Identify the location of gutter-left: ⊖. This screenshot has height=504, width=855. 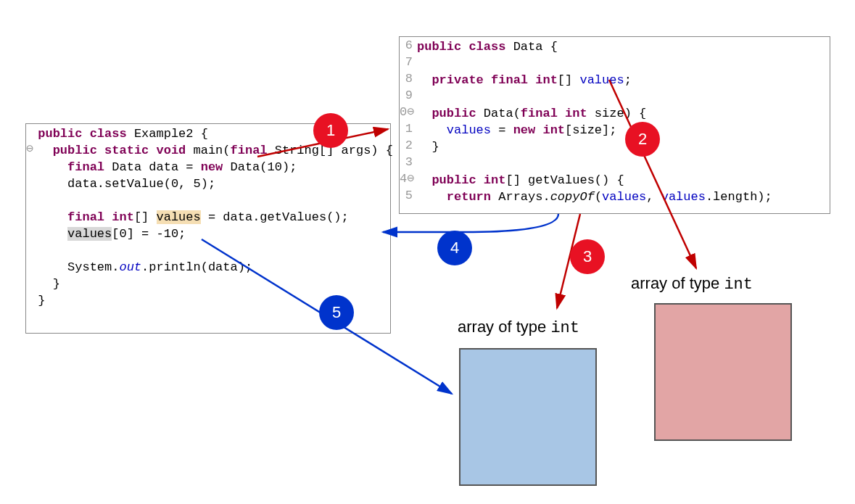
(30, 228).